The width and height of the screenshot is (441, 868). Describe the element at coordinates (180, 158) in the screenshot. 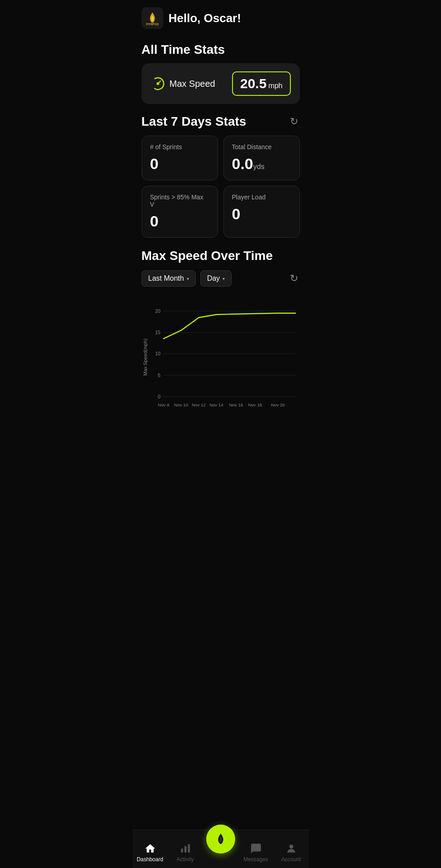

I see `sprints-card: # of Sprints 0` at that location.